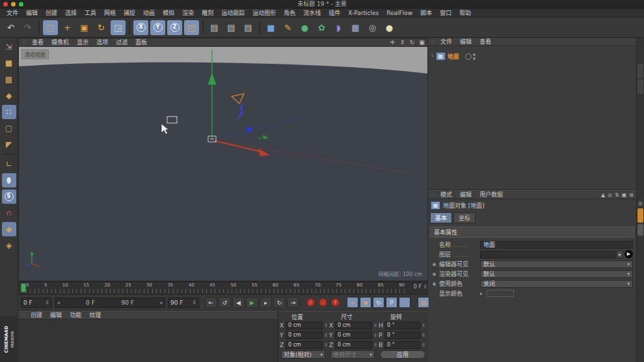  What do you see at coordinates (161, 303) in the screenshot?
I see `range-right-arrow-icon: ▸` at bounding box center [161, 303].